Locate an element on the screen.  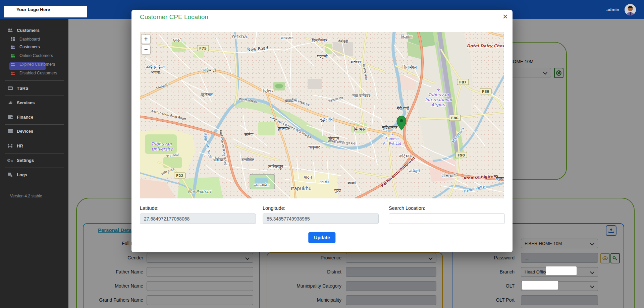
map-label: नया बानेश्वर is located at coordinates (361, 96).